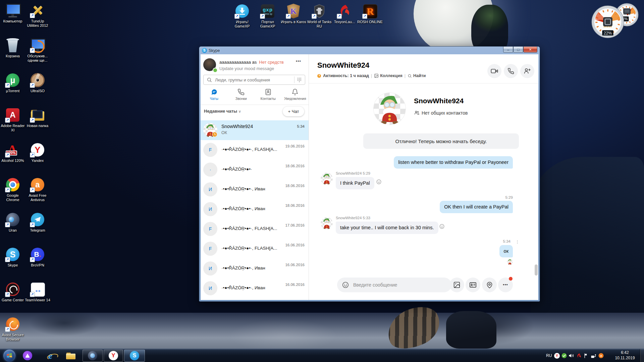 This screenshot has width=644, height=362. What do you see at coordinates (38, 83) in the screenshot?
I see `desktop-icon-ultraiso: ↗ UltraISO` at bounding box center [38, 83].